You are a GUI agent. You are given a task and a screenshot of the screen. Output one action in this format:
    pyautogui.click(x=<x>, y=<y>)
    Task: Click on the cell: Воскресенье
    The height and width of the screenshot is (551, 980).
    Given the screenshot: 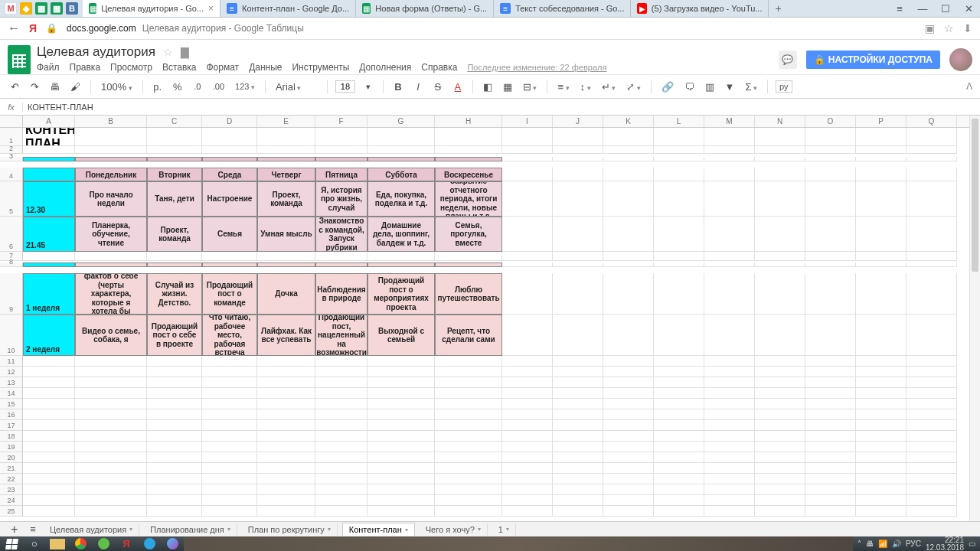 What is the action you would take?
    pyautogui.click(x=469, y=174)
    